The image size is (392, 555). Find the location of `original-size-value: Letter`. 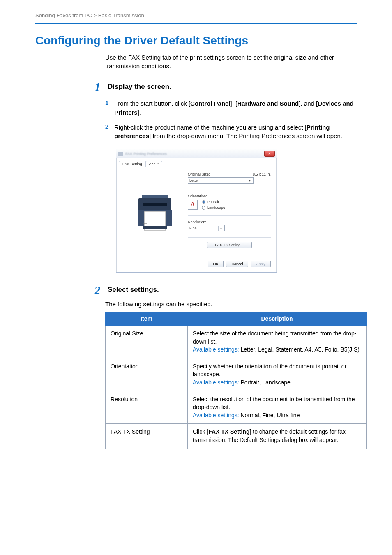

original-size-value: Letter is located at coordinates (194, 180).